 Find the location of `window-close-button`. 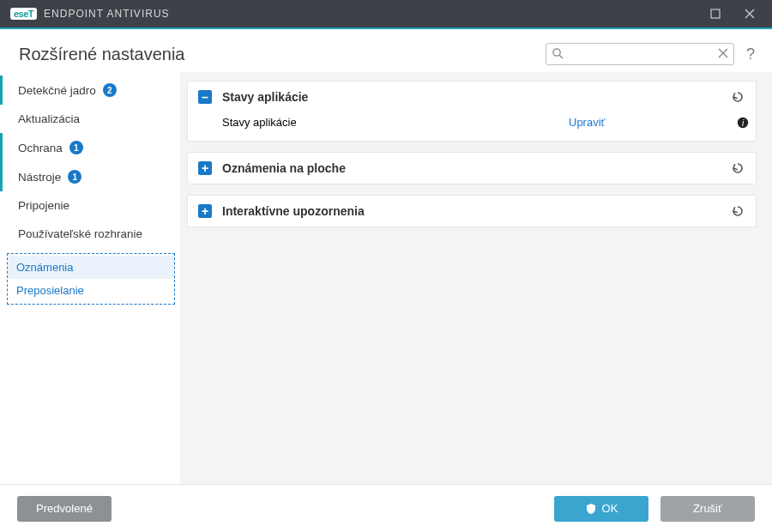

window-close-button is located at coordinates (750, 14).